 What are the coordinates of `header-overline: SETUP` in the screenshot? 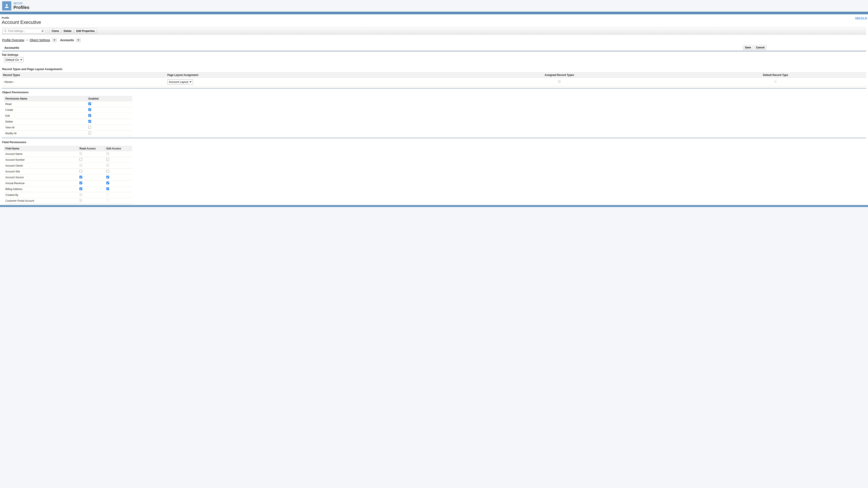 It's located at (22, 3).